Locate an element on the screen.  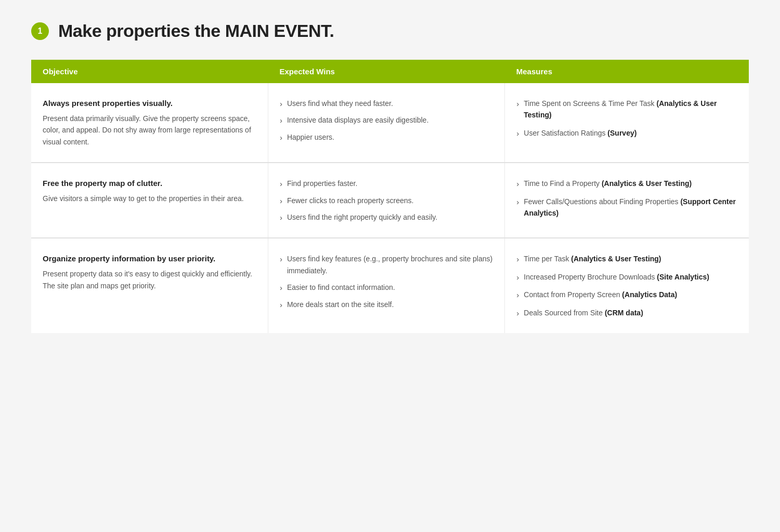
wins-cell: Find properties faster.Fewer clicks to r… is located at coordinates (386, 201).